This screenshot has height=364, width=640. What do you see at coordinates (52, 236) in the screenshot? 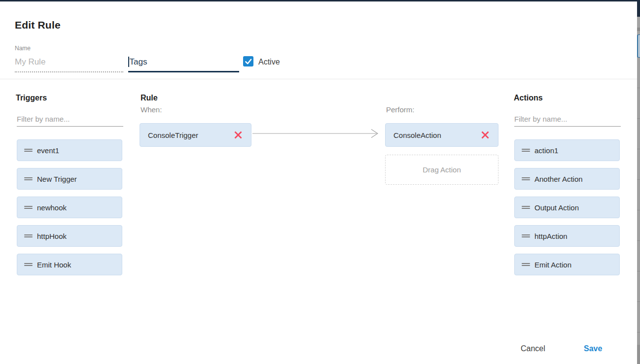
I see `trigger-item-label: httpHook` at bounding box center [52, 236].